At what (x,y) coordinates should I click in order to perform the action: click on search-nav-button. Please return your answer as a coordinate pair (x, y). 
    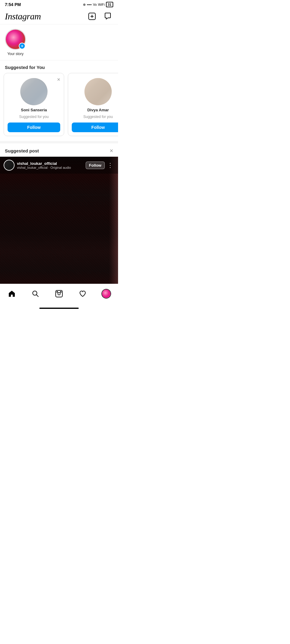
    Looking at the image, I should click on (35, 294).